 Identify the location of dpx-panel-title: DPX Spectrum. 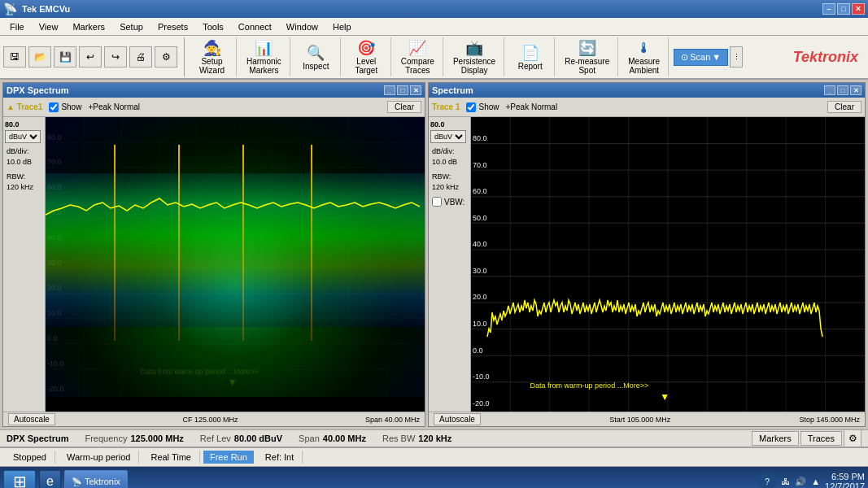
(37, 90).